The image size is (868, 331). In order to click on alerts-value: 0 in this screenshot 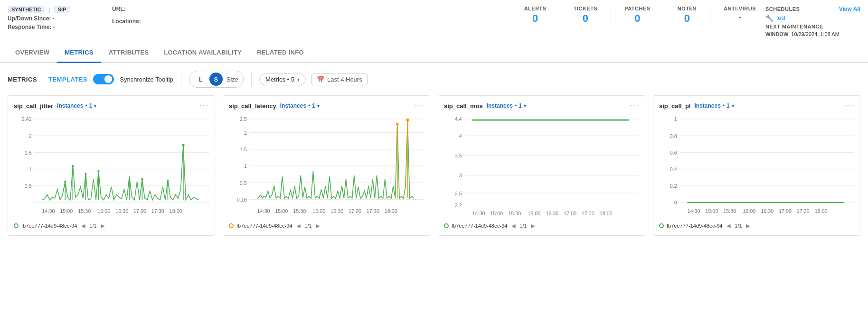, I will do `click(535, 18)`.